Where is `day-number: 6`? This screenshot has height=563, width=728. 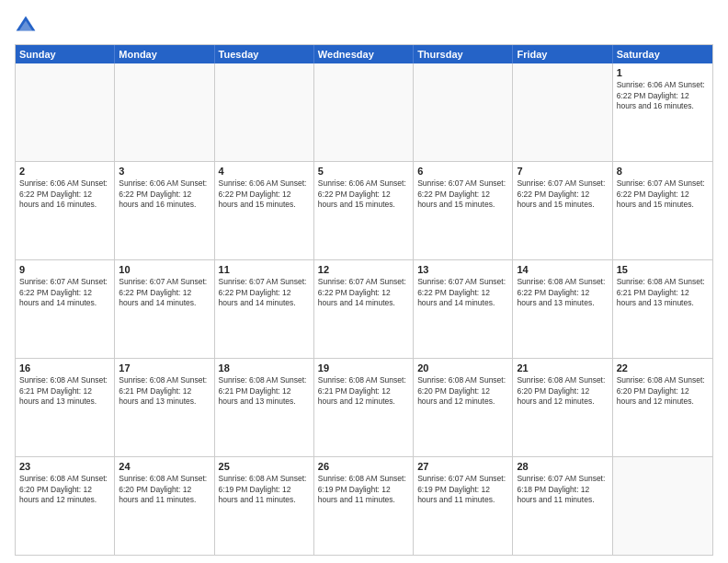 day-number: 6 is located at coordinates (463, 171).